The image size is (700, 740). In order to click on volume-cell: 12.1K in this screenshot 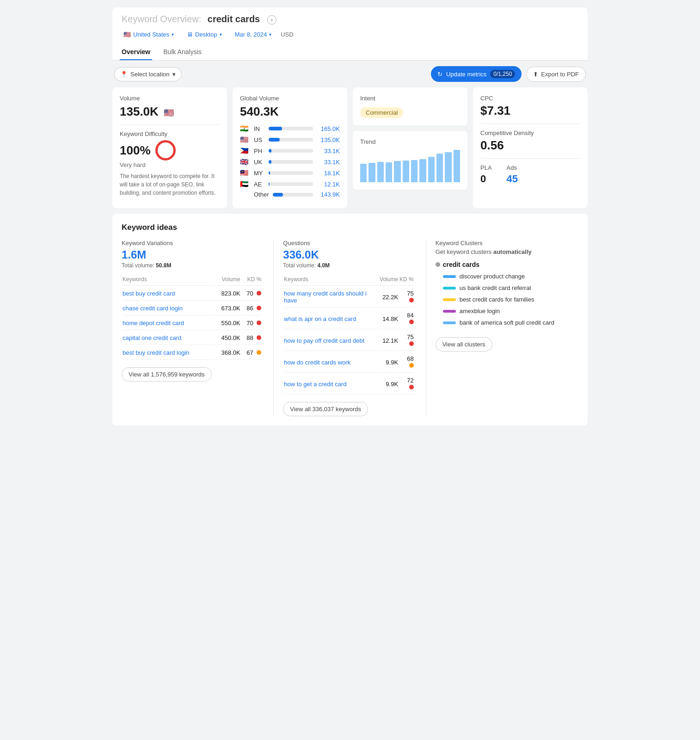, I will do `click(389, 340)`.